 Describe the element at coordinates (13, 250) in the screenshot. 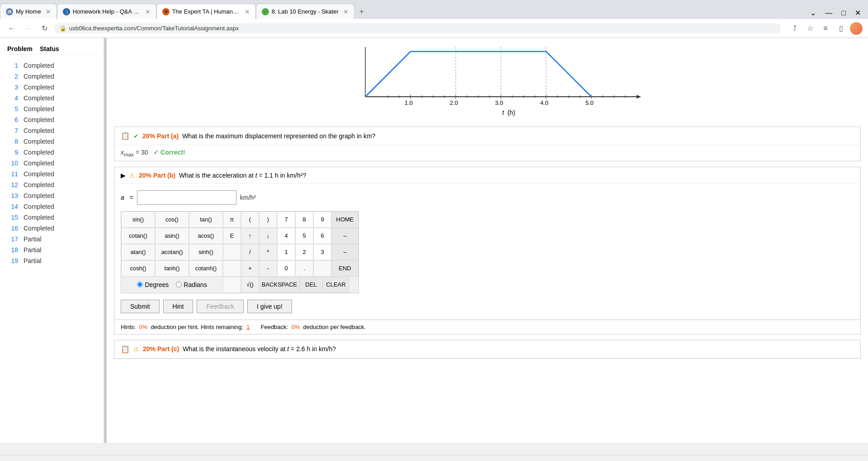

I see `problem-num-18: 18` at that location.